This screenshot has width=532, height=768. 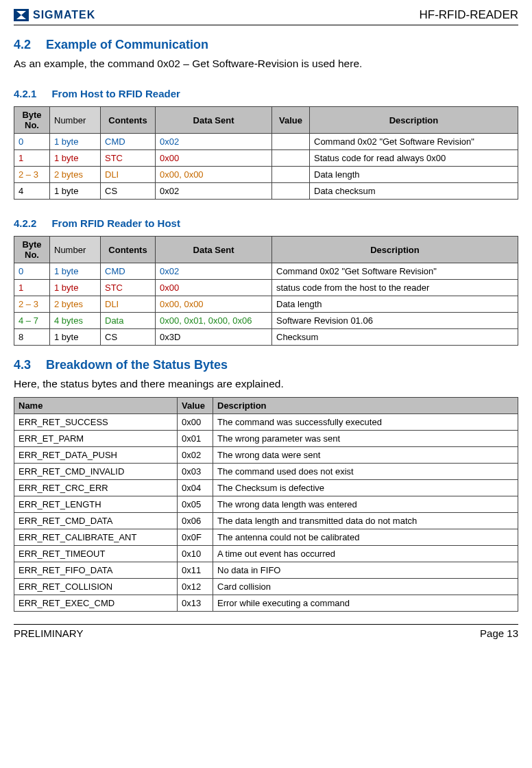 What do you see at coordinates (266, 384) in the screenshot?
I see `paragraph-4-3: Here, the status bytes and there meaning…` at bounding box center [266, 384].